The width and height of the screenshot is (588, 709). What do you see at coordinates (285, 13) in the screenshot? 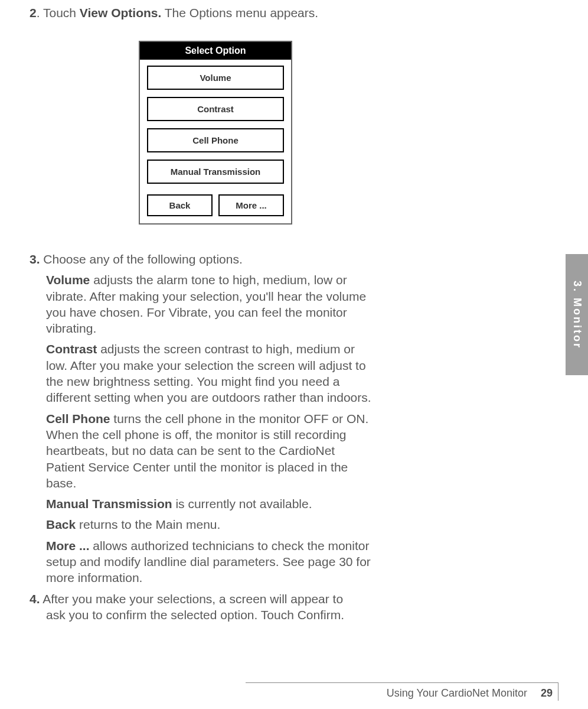
I see `step-2-instruction: 2. Touch View Options. The Options menu …` at bounding box center [285, 13].